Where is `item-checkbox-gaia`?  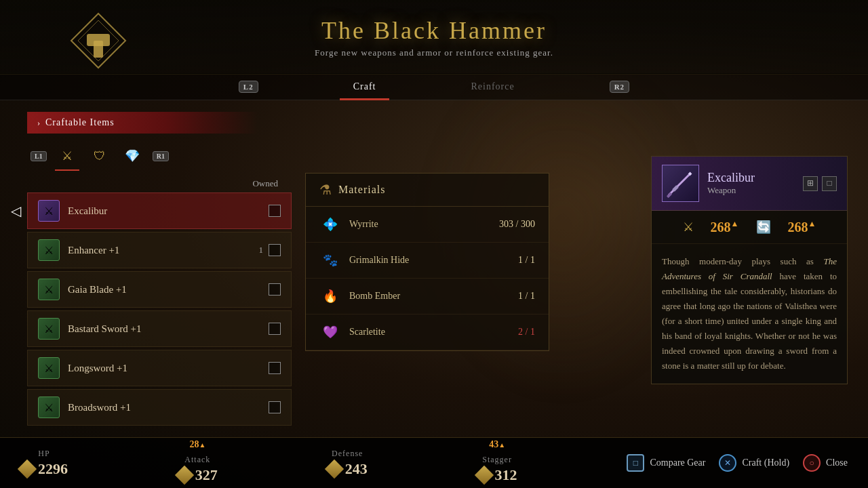
item-checkbox-gaia is located at coordinates (275, 289).